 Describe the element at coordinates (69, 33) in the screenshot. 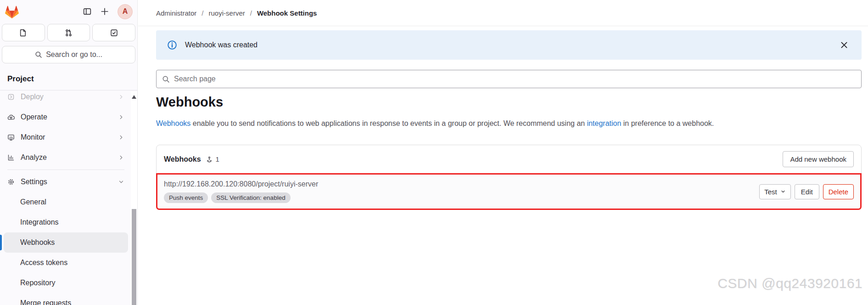

I see `sidebar-shortcuts` at that location.